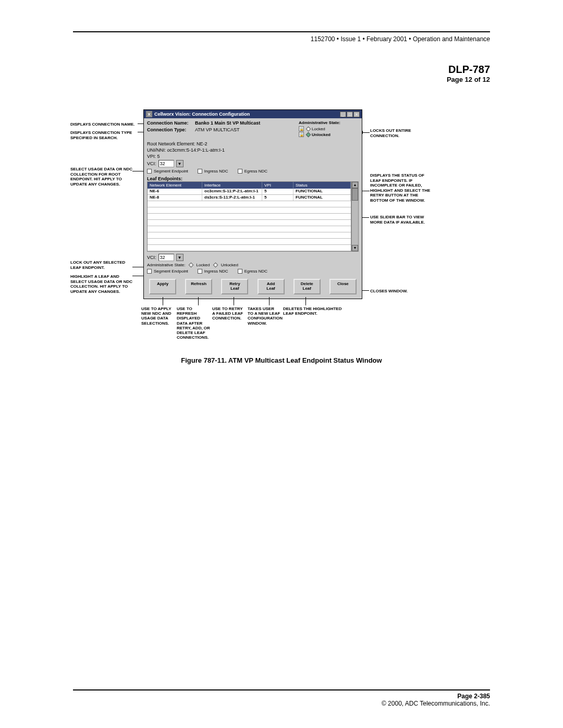 Image resolution: width=563 pixels, height=728 pixels. What do you see at coordinates (265, 323) in the screenshot?
I see `callout-add: TAKES USER TO A NEW LEAF CONFIGURATION W…` at bounding box center [265, 323].